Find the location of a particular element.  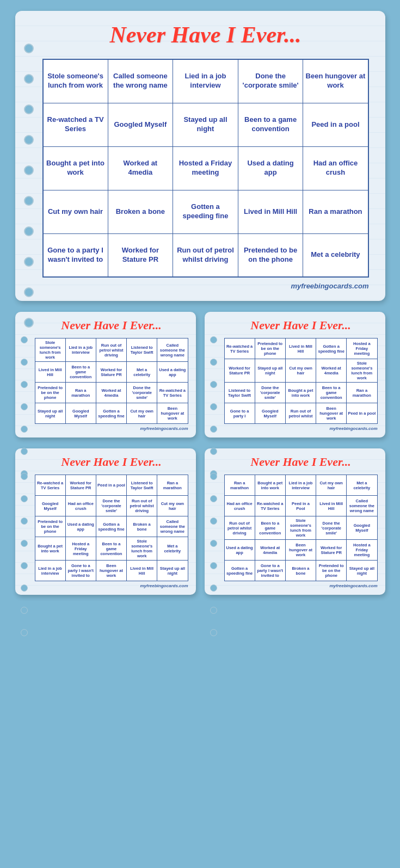

sc1-cell-3-1: Pretended to be on the phone is located at coordinates (50, 393).